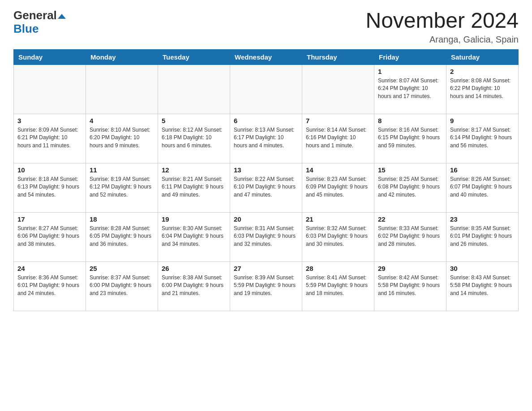 Image resolution: width=532 pixels, height=411 pixels. What do you see at coordinates (266, 219) in the screenshot?
I see `day-number: 20` at bounding box center [266, 219].